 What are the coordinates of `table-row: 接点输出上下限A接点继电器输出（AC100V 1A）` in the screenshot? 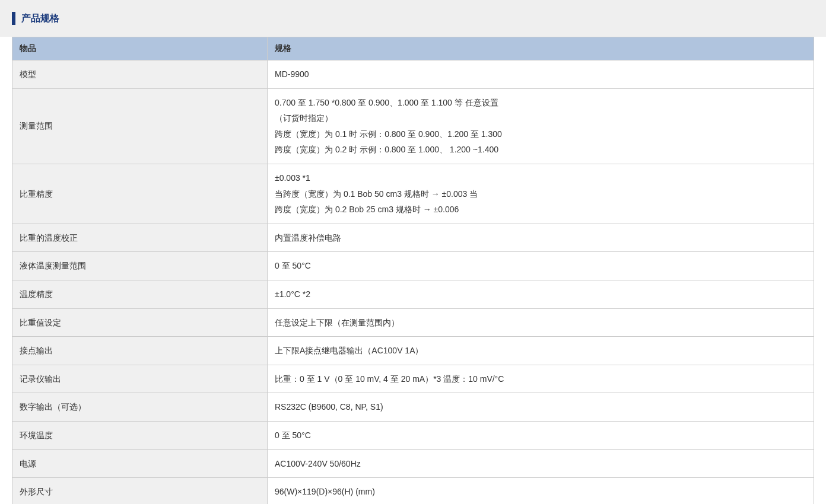 It's located at (413, 351).